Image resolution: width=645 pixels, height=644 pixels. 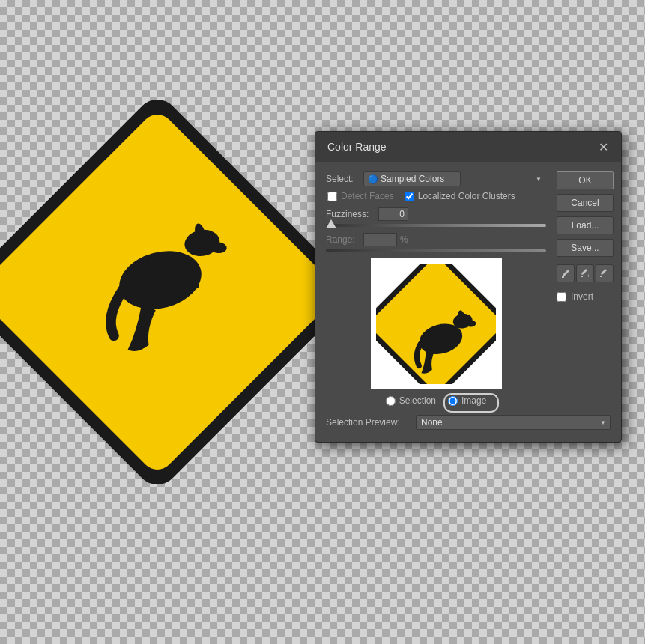 What do you see at coordinates (468, 147) in the screenshot?
I see `dialog-titlebar: Color Range ✕` at bounding box center [468, 147].